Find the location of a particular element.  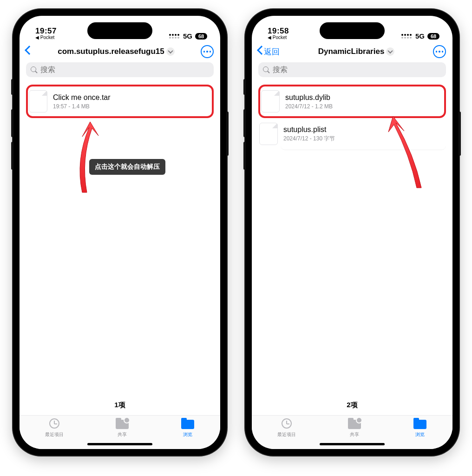

item-count: 1项 is located at coordinates (120, 405).